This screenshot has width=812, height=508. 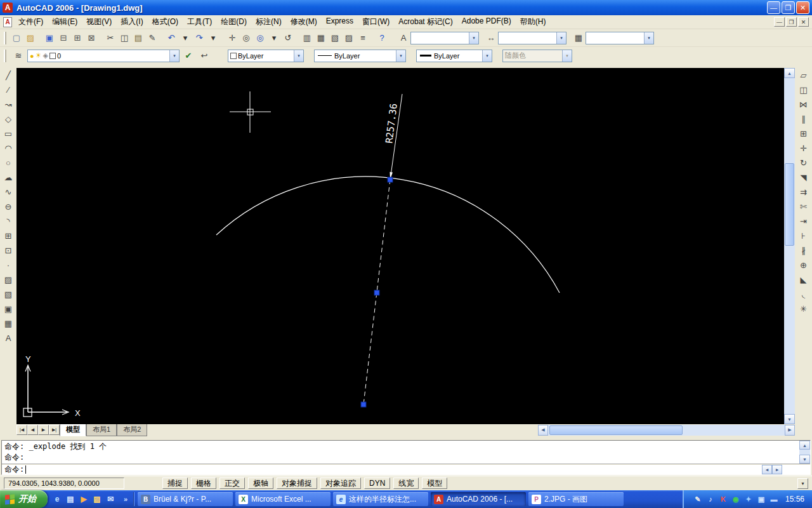 I want to click on menu-item: 编辑(E), so click(x=65, y=22).